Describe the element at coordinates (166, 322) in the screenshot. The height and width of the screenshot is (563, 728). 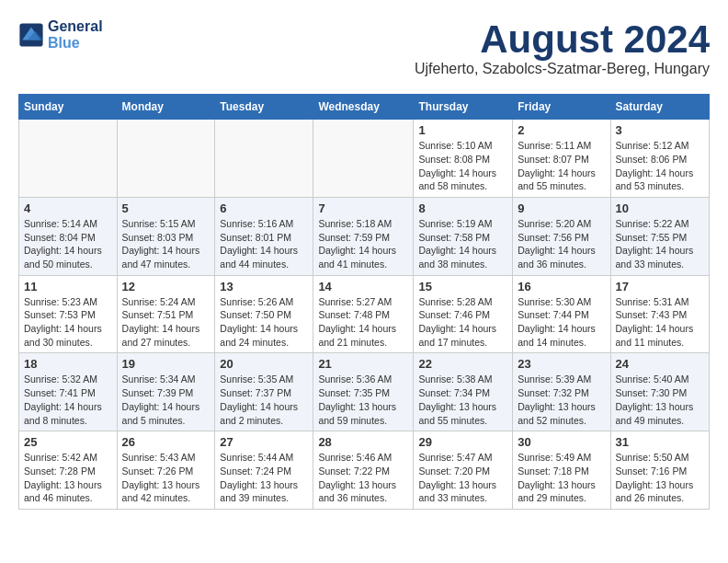
I see `day-info: Sunrise: 5:24 AM Sunset: 7:51 PM Dayligh…` at that location.